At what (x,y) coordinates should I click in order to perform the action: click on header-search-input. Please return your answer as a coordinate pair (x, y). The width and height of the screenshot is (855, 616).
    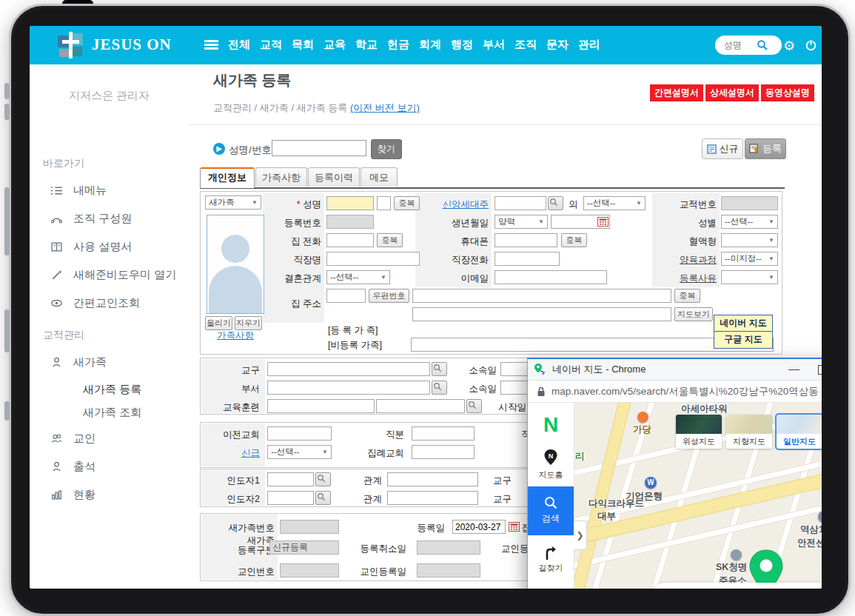
    Looking at the image, I should click on (740, 45).